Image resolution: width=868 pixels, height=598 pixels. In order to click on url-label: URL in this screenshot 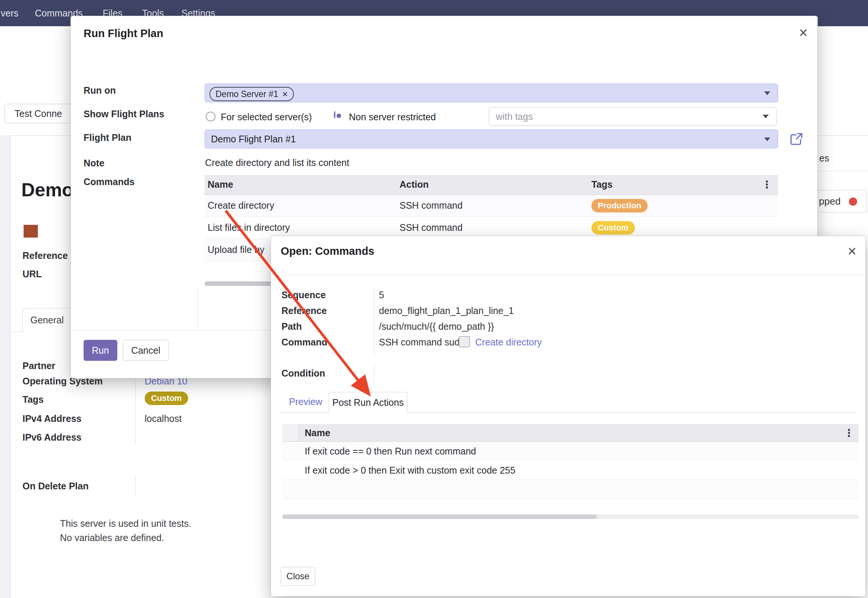, I will do `click(32, 274)`.